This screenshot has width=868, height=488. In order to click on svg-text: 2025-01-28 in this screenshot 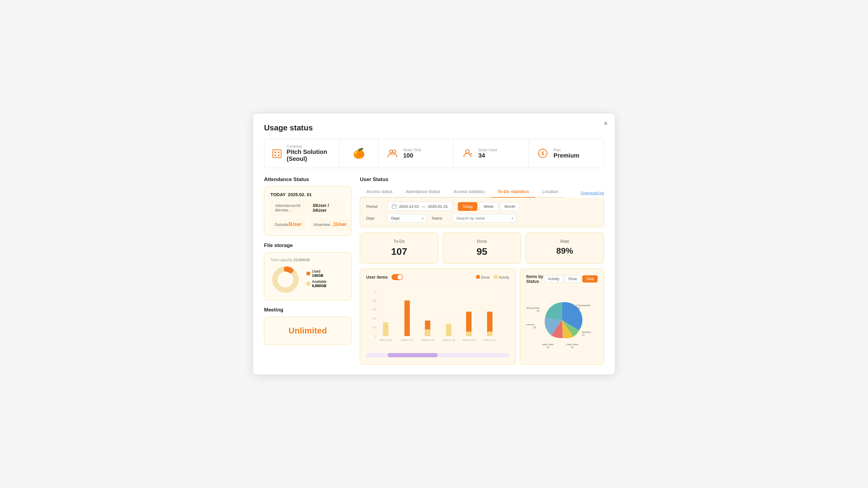, I will do `click(428, 340)`.